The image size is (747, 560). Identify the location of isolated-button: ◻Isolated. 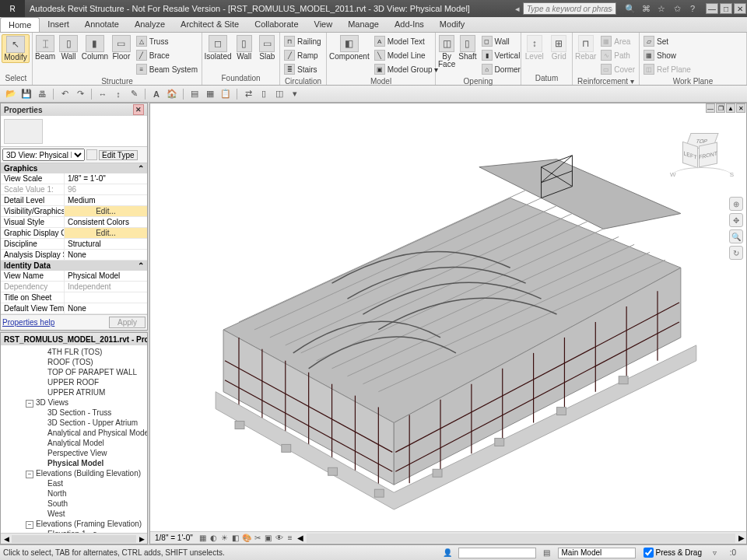
(218, 48).